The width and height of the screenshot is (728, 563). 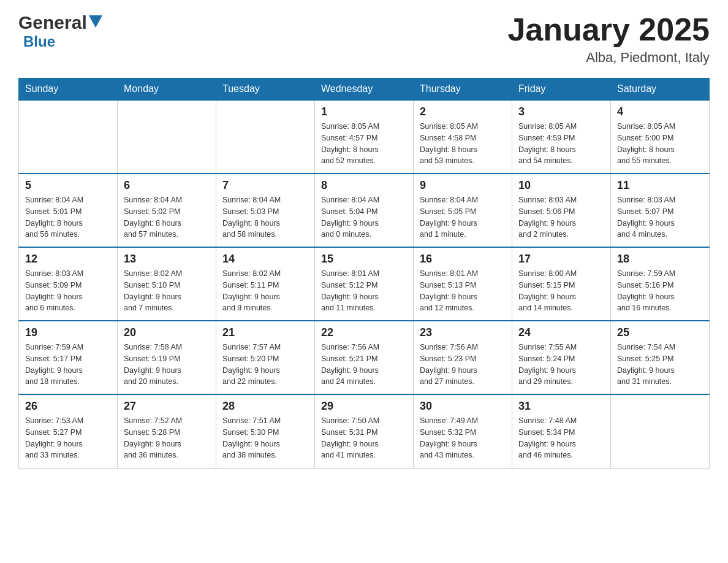 I want to click on day-info: Sunrise: 7:54 AM Sunset: 5:25 PM Dayligh…, so click(x=660, y=364).